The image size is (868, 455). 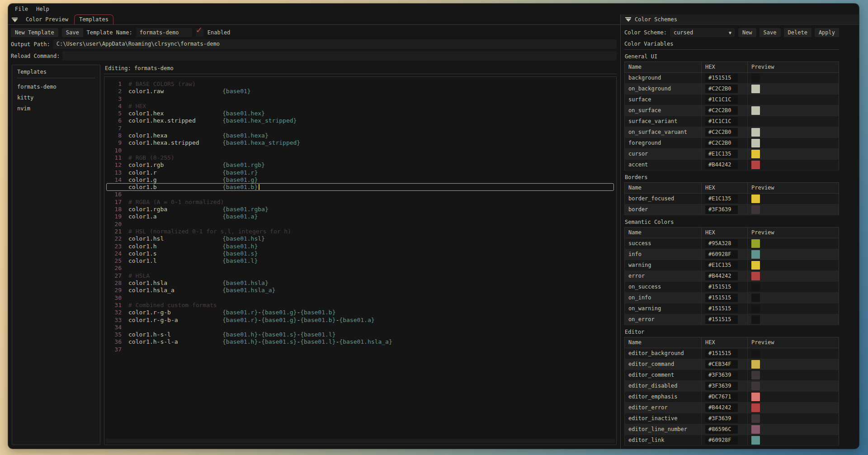 What do you see at coordinates (360, 151) in the screenshot?
I see `code-line-10: 10` at bounding box center [360, 151].